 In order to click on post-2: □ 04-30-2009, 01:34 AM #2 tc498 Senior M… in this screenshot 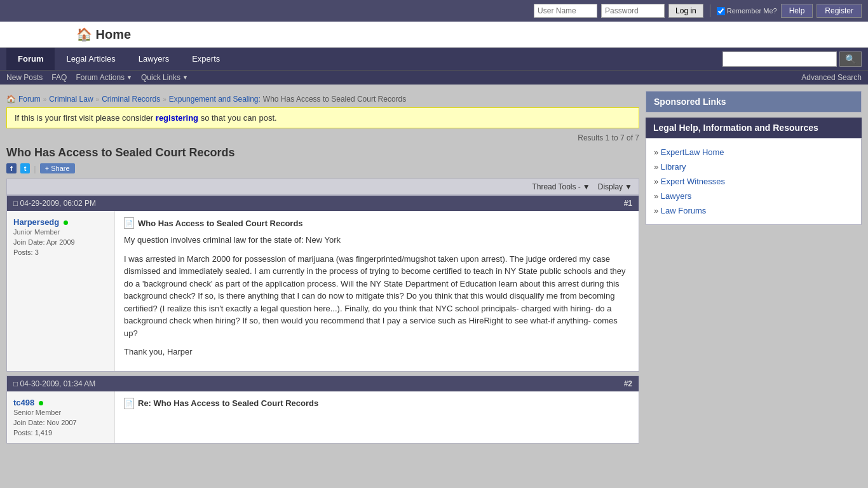, I will do `click(323, 409)`.